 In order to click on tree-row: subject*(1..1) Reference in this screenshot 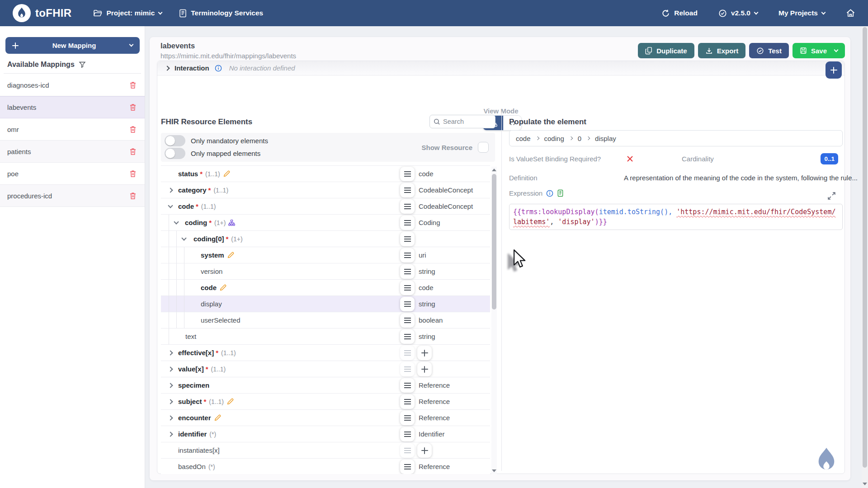, I will do `click(326, 402)`.